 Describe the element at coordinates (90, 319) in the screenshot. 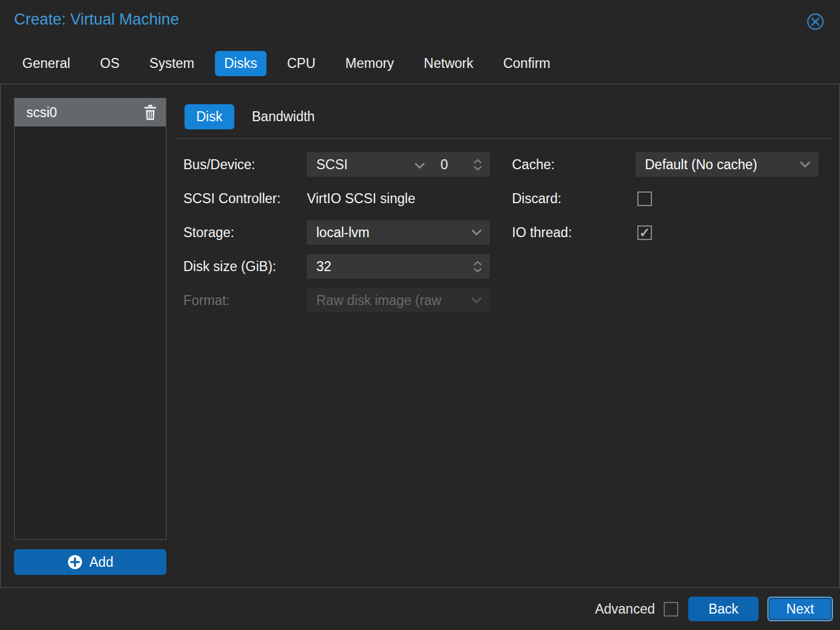

I see `disk-list: scsi0` at that location.